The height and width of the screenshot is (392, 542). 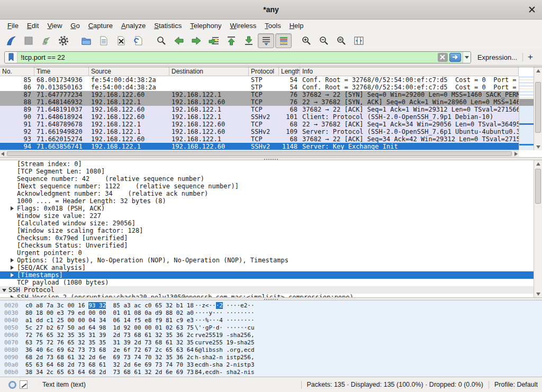 What do you see at coordinates (259, 87) in the screenshot?
I see `packet-row: 8670.013850163fe:54:00:d4:38:2aSTP54Conf…` at bounding box center [259, 87].